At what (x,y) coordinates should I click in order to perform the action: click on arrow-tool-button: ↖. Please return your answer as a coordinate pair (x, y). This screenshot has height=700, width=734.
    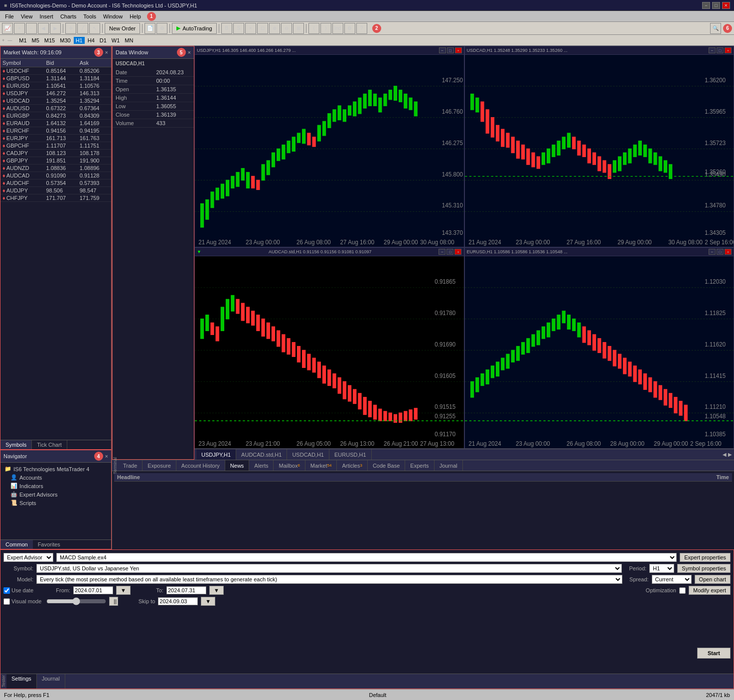
    Looking at the image, I should click on (95, 28).